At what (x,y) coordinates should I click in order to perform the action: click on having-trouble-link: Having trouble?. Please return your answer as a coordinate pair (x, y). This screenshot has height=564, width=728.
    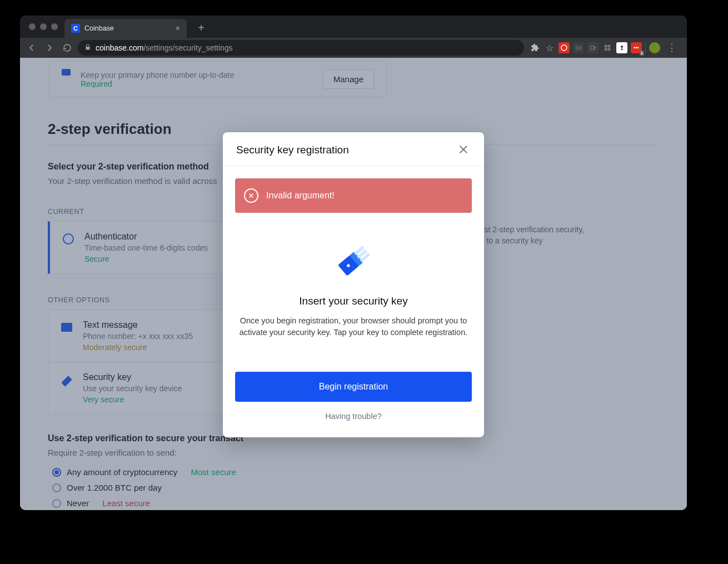
    Looking at the image, I should click on (353, 416).